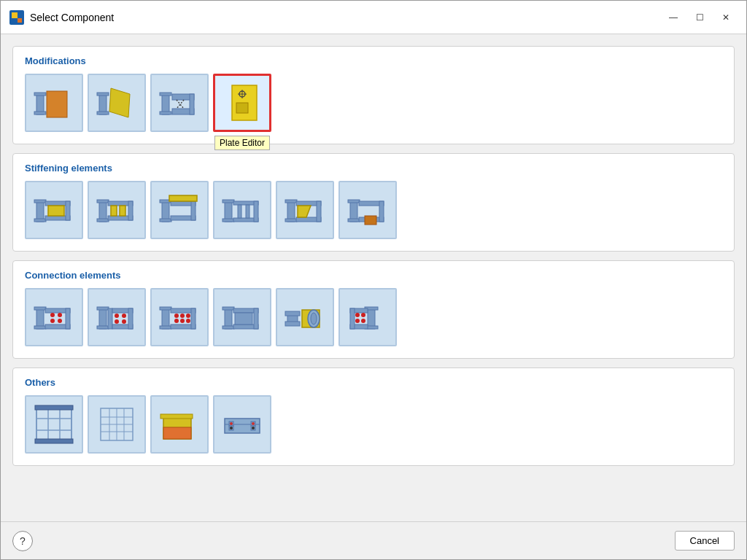 The width and height of the screenshot is (747, 560). I want to click on plate-editor-tooltip: Plate Editor, so click(242, 143).